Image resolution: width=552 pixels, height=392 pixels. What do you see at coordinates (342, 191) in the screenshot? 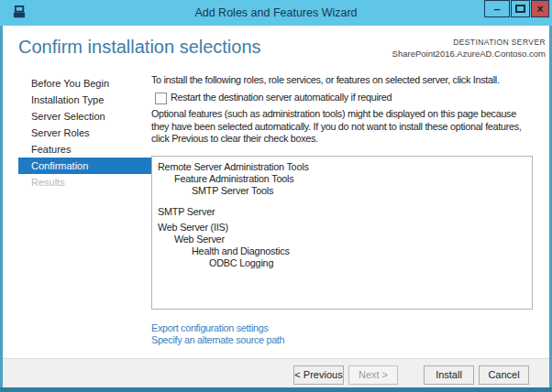
I see `tree-item: SMTP Server Tools` at bounding box center [342, 191].